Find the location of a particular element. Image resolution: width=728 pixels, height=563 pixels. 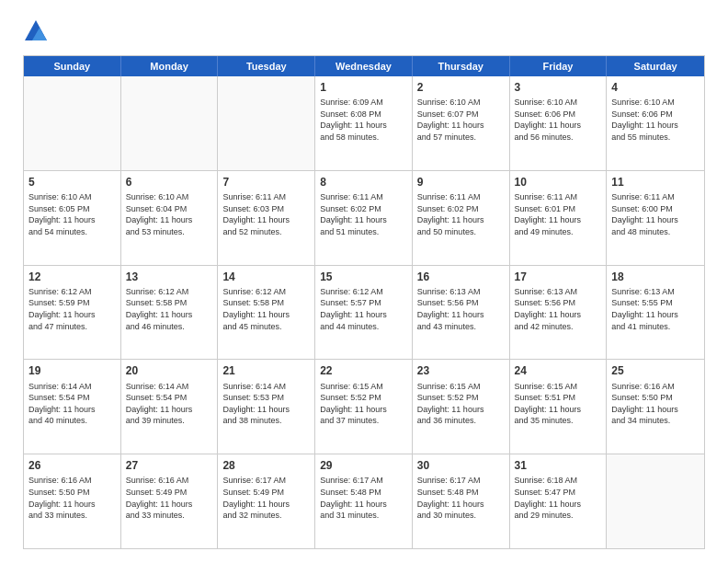

day-info: Sunrise: 6:11 AM Sunset: 6:00 PM Dayligh… is located at coordinates (655, 214).